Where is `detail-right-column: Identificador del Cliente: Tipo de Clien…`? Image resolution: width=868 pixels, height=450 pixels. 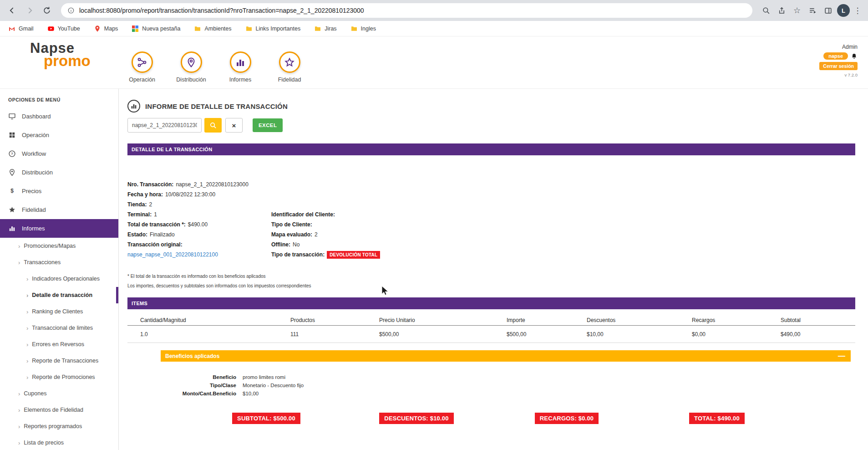
detail-right-column: Identificador del Cliente: Tipo de Clien… is located at coordinates (326, 235).